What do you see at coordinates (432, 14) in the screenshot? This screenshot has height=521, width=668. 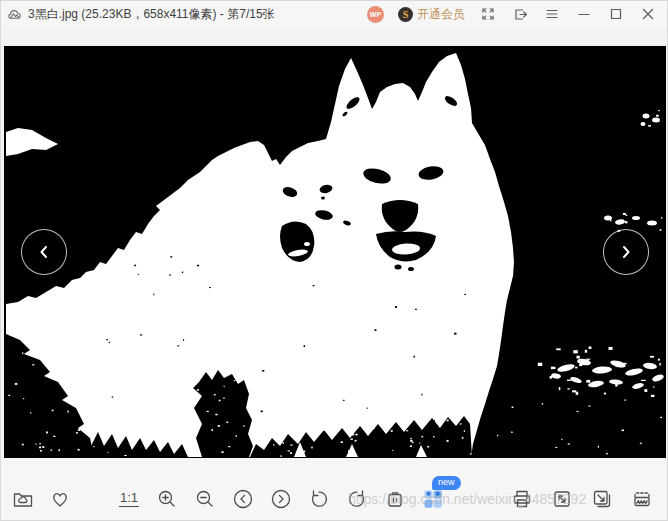 I see `open-vip-button: S 开通会员` at bounding box center [432, 14].